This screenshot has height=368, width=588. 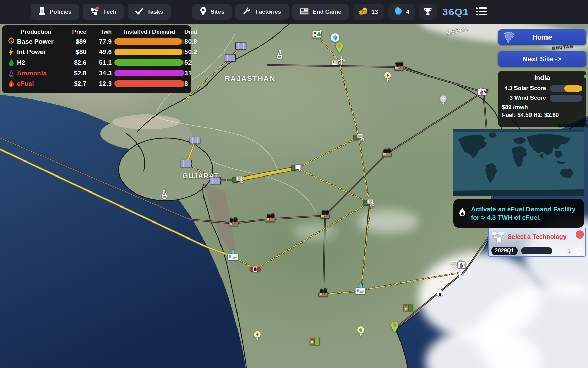 I want to click on production-row-int-power: Int Power $80 49.6 50.2, so click(x=97, y=52).